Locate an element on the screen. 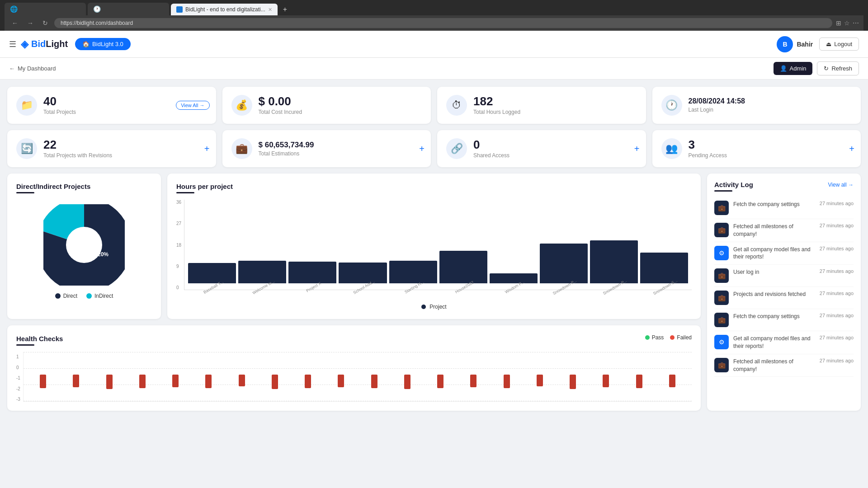  activity-icon-5: 💼 is located at coordinates (722, 298).